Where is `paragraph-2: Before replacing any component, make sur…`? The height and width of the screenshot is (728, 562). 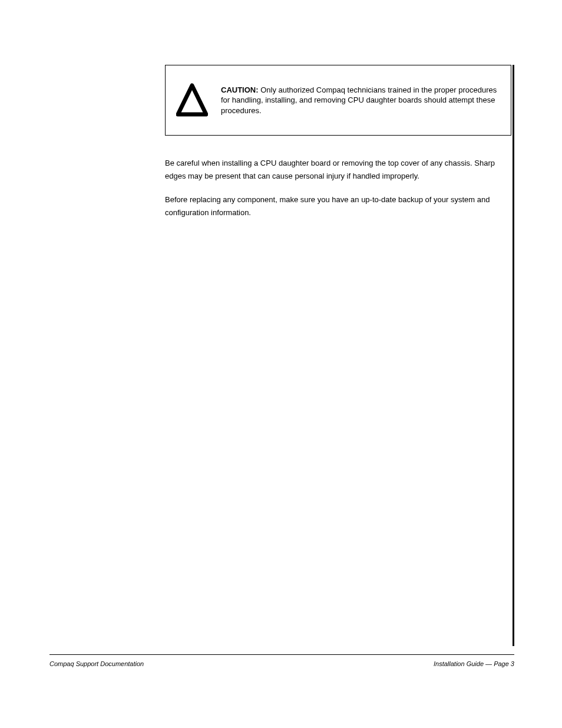
paragraph-2: Before replacing any component, make sur… is located at coordinates (338, 206).